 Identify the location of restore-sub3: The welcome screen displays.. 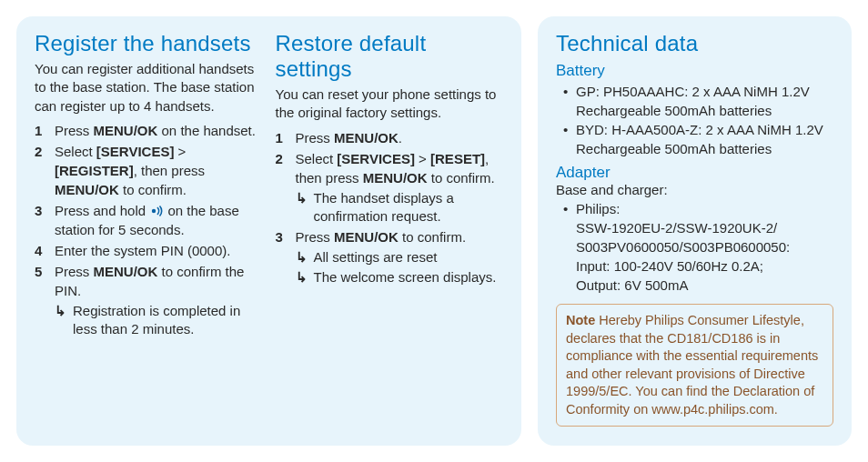
(400, 277).